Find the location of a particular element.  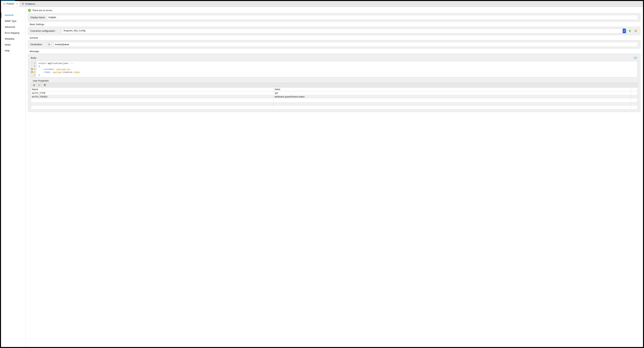

general-section-panel: Destination: fx is located at coordinates (334, 44).